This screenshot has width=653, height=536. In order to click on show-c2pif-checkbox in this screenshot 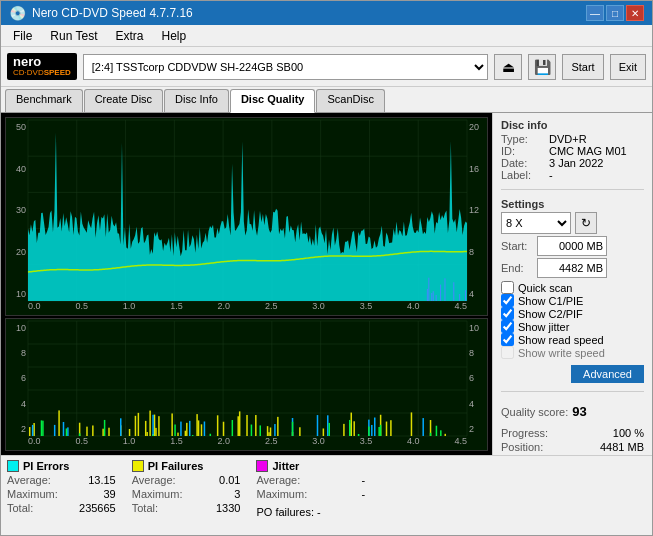, I will do `click(508, 314)`.